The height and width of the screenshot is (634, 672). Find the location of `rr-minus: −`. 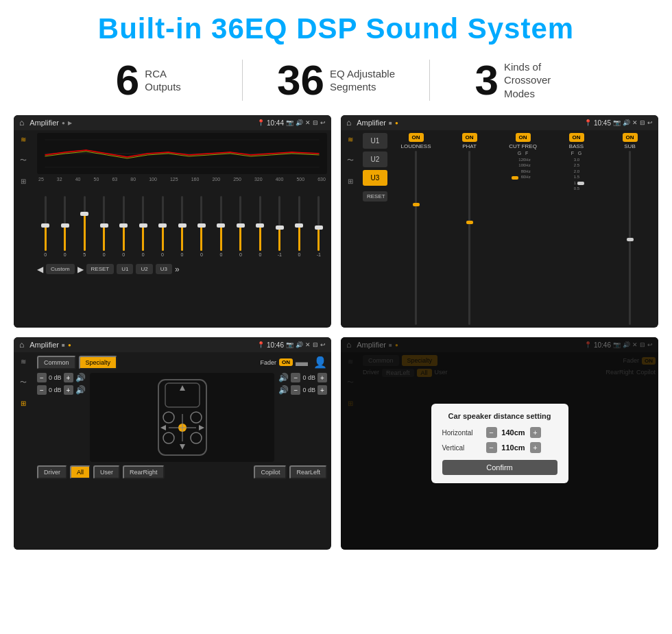

rr-minus: − is located at coordinates (296, 390).